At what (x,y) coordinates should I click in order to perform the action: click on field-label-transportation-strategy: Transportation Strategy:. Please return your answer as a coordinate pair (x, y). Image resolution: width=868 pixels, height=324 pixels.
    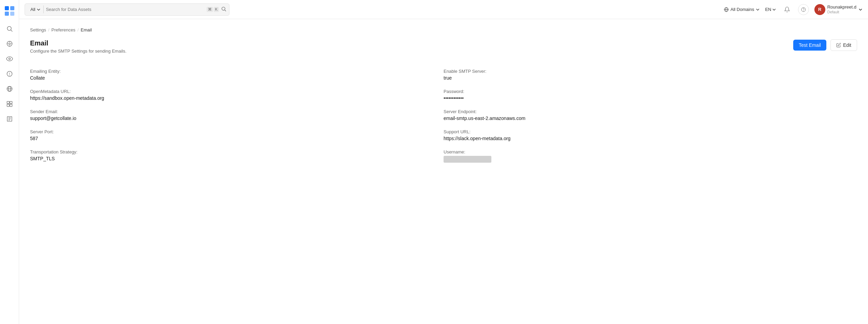
    Looking at the image, I should click on (237, 152).